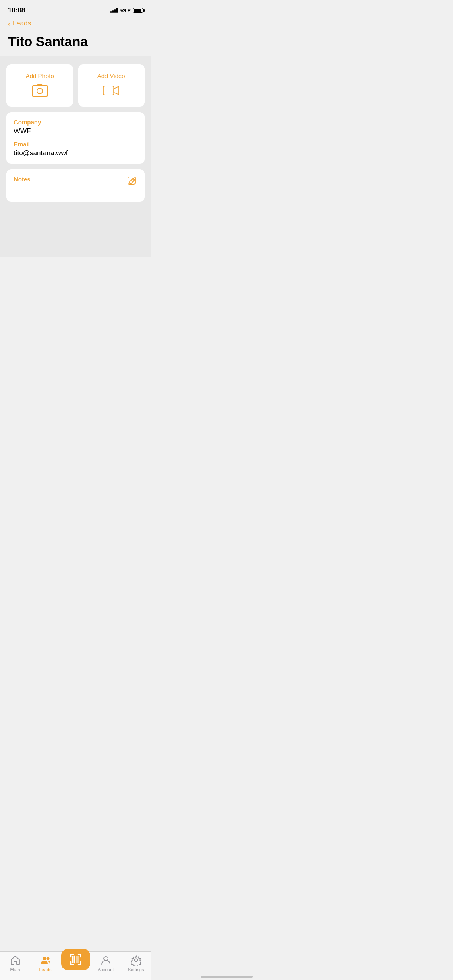 The width and height of the screenshot is (453, 980). I want to click on add-video-label: Add Video, so click(111, 76).